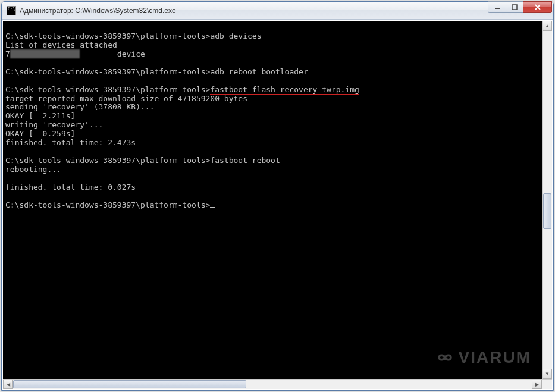 Image resolution: width=555 pixels, height=392 pixels. What do you see at coordinates (547, 26) in the screenshot?
I see `scroll-up-button: ▲` at bounding box center [547, 26].